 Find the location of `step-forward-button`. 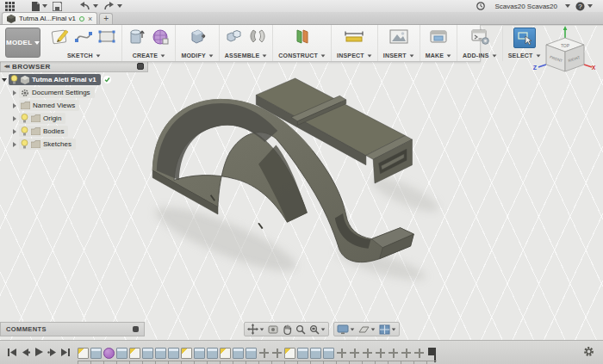

step-forward-button is located at coordinates (52, 353).